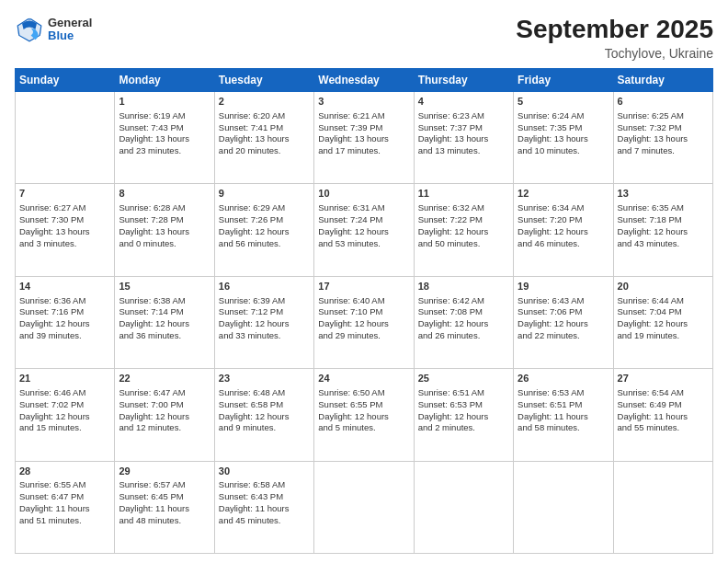  Describe the element at coordinates (265, 405) in the screenshot. I see `day-info-line: Sunset: 6:58 PM` at that location.